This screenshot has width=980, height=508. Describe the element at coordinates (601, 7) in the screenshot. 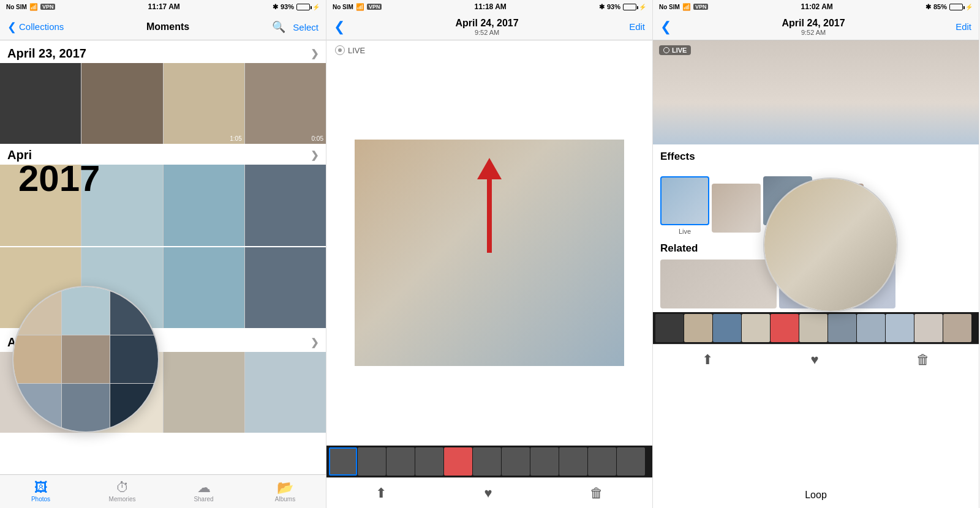

I see `bluetooth-icon-2: ✱` at that location.